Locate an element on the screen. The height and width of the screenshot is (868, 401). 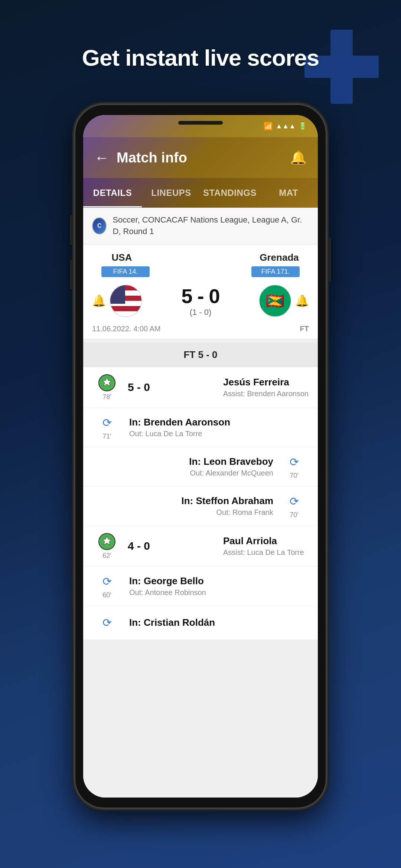
event-player-out-3: Out: Alexander McQueen is located at coordinates (185, 473).